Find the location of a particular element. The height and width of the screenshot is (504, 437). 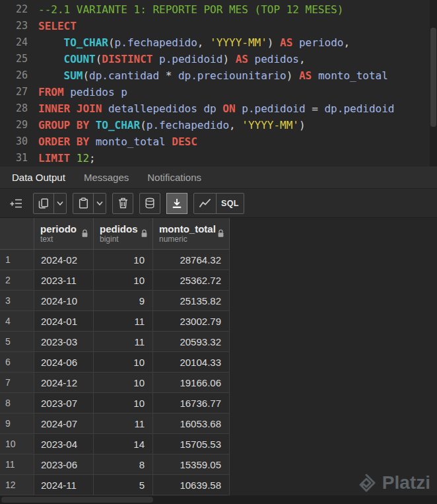

line-number: 22 is located at coordinates (19, 9).